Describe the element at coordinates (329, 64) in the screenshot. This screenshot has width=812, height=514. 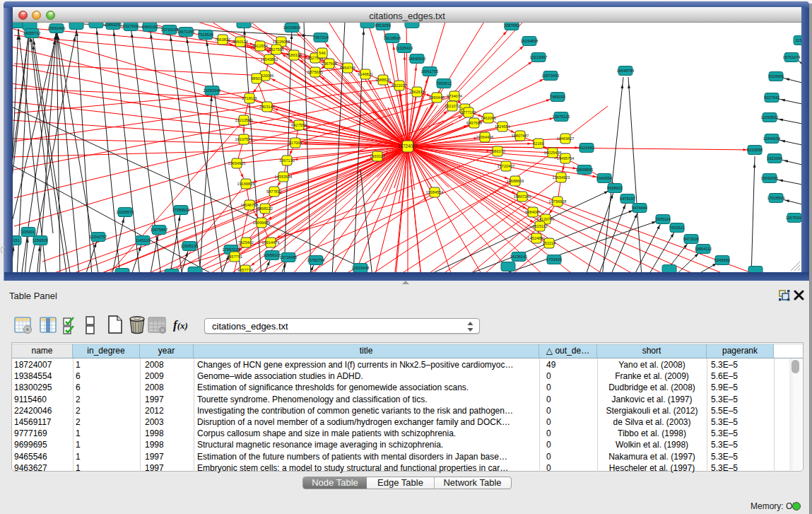
I see `svg-text: 2367608` at that location.